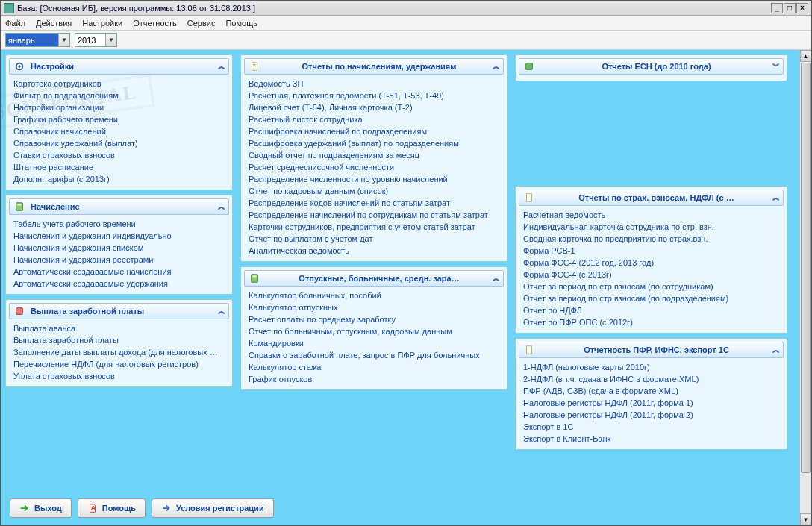 This screenshot has width=812, height=526. What do you see at coordinates (806, 268) in the screenshot?
I see `scroll-thumb` at bounding box center [806, 268].